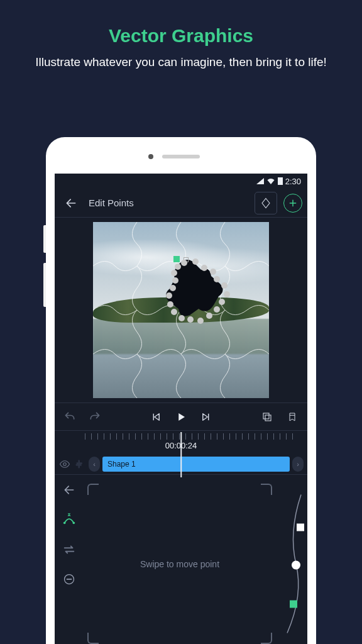 This screenshot has height=644, width=362. What do you see at coordinates (293, 181) in the screenshot?
I see `status-time: 2:30` at bounding box center [293, 181].